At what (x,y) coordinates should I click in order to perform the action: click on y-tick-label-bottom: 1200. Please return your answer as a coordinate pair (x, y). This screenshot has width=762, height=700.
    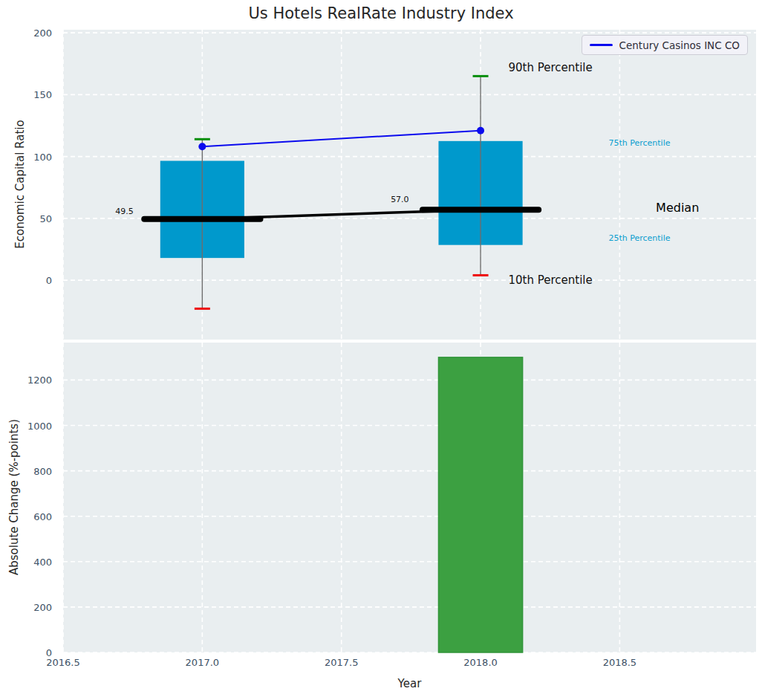
    Looking at the image, I should click on (26, 380).